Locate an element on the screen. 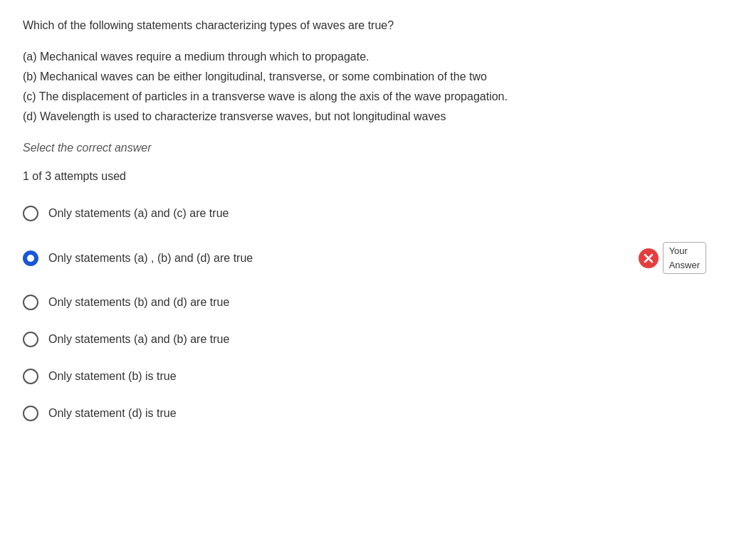 This screenshot has width=729, height=560. option-item-4: Only statements (a) and (b) are true is located at coordinates (364, 339).